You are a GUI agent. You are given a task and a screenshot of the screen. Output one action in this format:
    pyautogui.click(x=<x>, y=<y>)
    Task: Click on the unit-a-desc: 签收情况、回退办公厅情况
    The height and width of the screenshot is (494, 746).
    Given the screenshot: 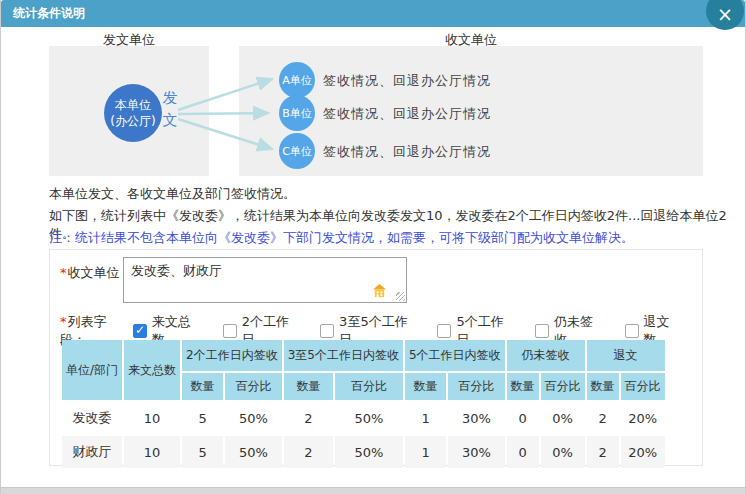 What is the action you would take?
    pyautogui.click(x=407, y=81)
    